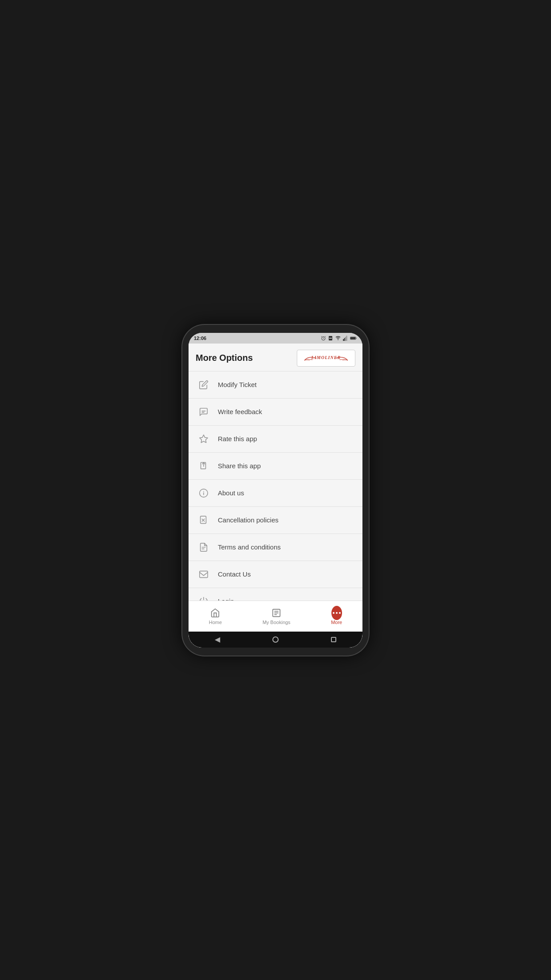 The height and width of the screenshot is (980, 551). I want to click on share-app-label: Share this app, so click(240, 466).